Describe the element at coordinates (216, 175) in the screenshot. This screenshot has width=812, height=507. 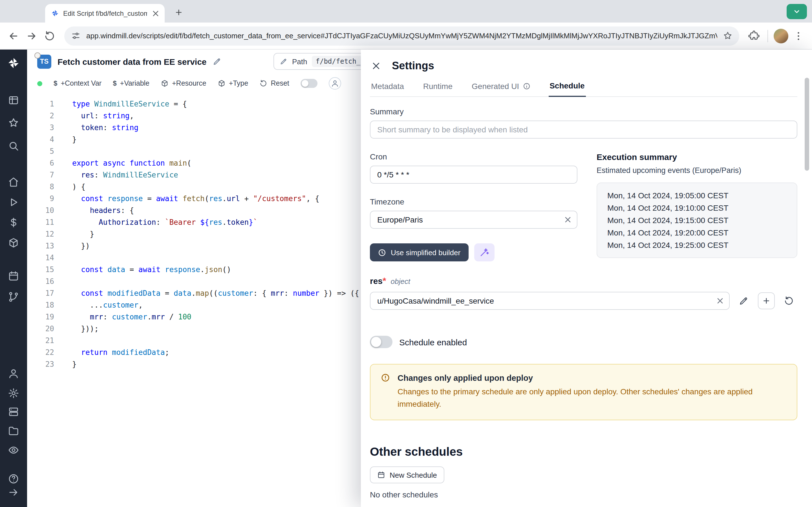
I see `code-line: res: WindmillEeService` at that location.